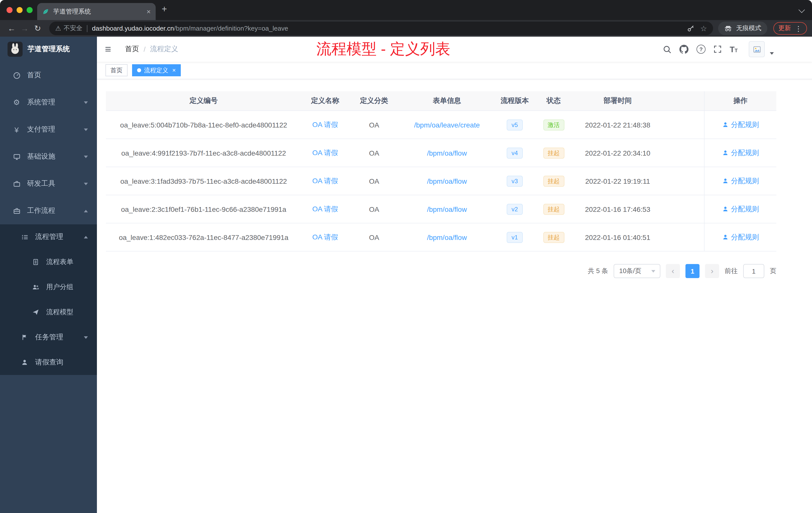 The width and height of the screenshot is (812, 513). Describe the element at coordinates (41, 184) in the screenshot. I see `sidebar-item-label: 研发工具` at that location.